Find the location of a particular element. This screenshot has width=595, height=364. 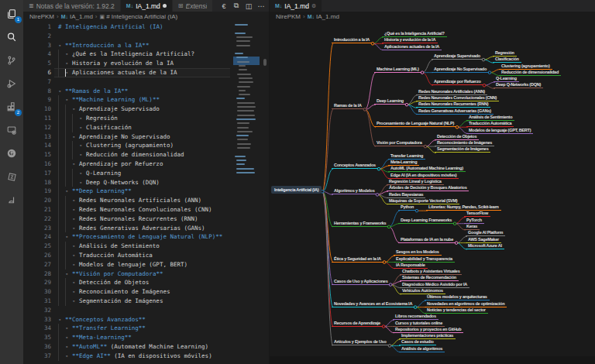

tab-extensions-page: ⊞ Extensi is located at coordinates (194, 6).